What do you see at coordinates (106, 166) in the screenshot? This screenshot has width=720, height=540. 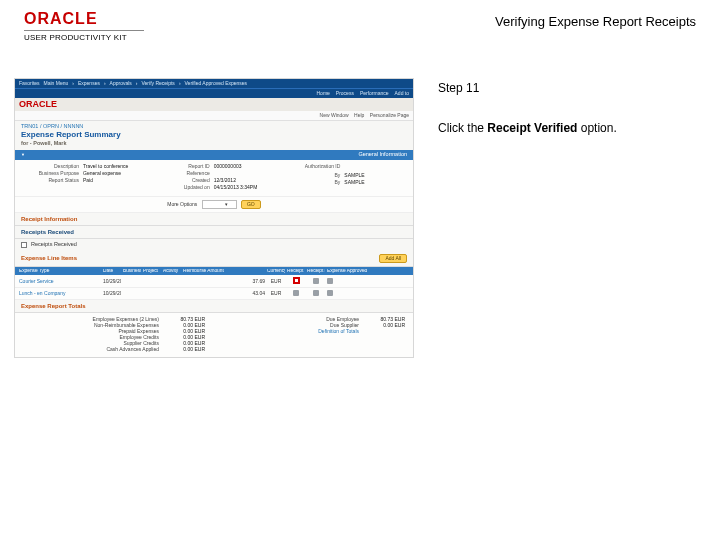 I see `val: Travel to conference` at bounding box center [106, 166].